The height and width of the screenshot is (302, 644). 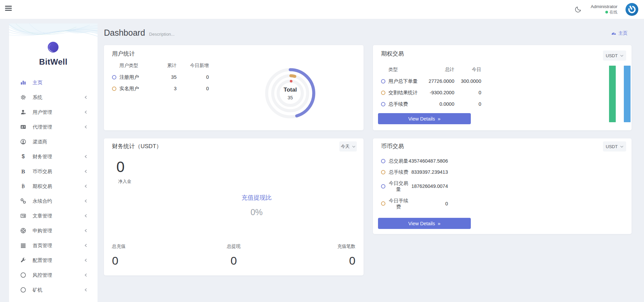 What do you see at coordinates (53, 260) in the screenshot?
I see `sidebar-item-config-management: 配置管理` at bounding box center [53, 260].